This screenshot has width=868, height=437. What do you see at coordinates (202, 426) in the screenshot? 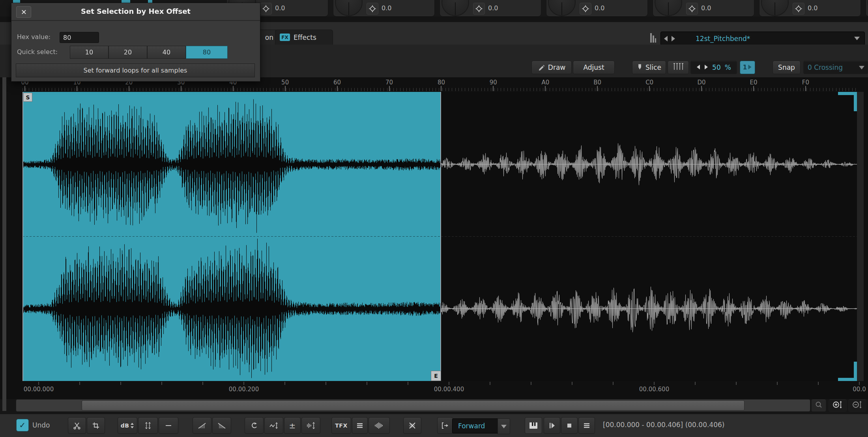
I see `fade-in-button` at bounding box center [202, 426].